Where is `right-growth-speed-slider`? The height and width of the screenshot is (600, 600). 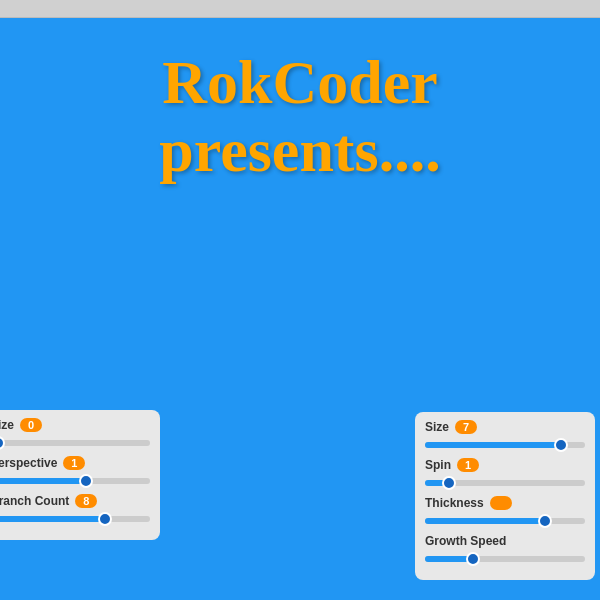
right-growth-speed-slider is located at coordinates (505, 559).